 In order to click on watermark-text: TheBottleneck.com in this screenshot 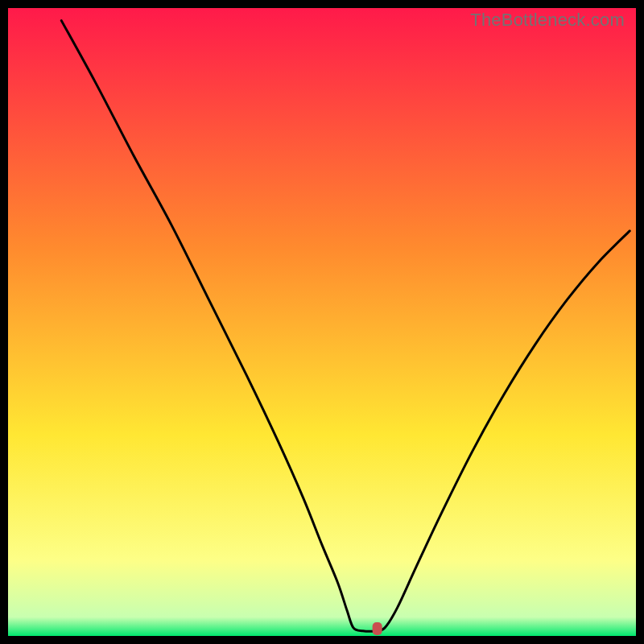, I will do `click(547, 20)`.